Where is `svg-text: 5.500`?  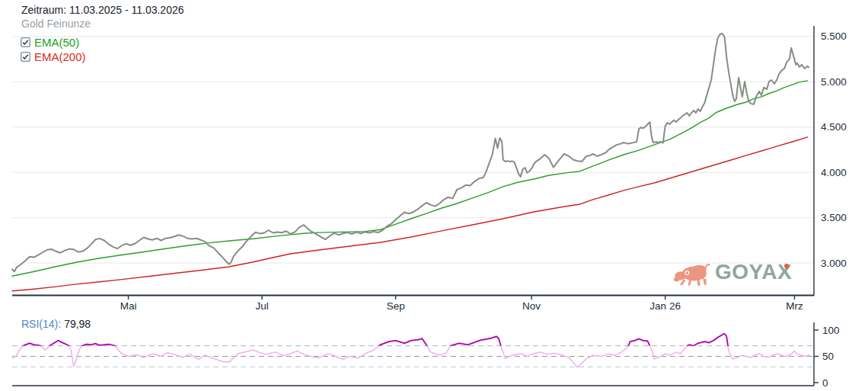
svg-text: 5.500 is located at coordinates (834, 37).